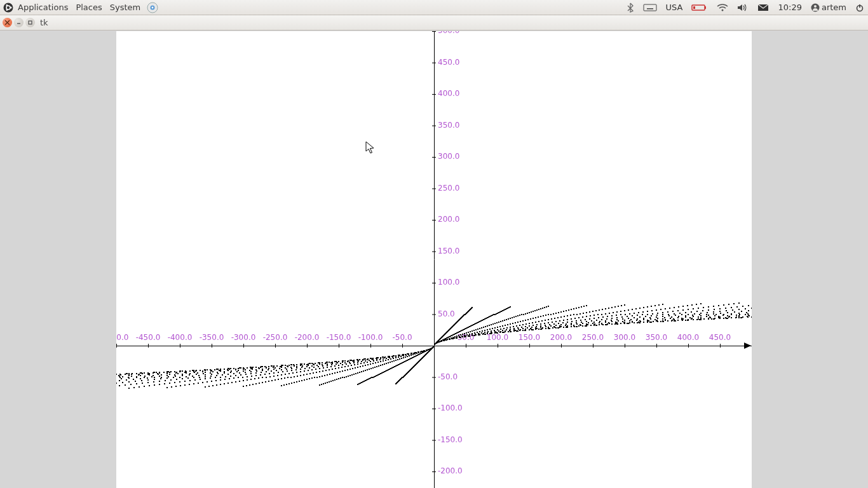 The width and height of the screenshot is (868, 488). Describe the element at coordinates (745, 8) in the screenshot. I see `panel-right: USA 10:29 artem` at that location.